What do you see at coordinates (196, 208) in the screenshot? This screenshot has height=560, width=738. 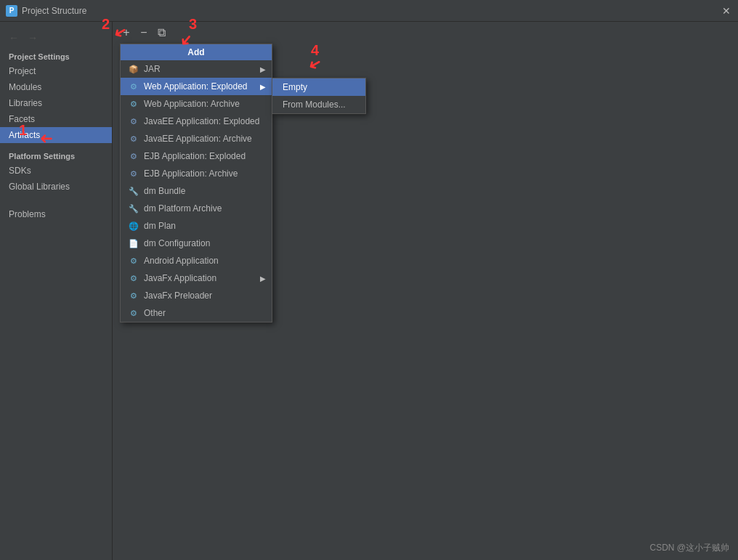 I see `dropdown-item-dm-platform: 🔧 dm Platform Archive` at bounding box center [196, 208].